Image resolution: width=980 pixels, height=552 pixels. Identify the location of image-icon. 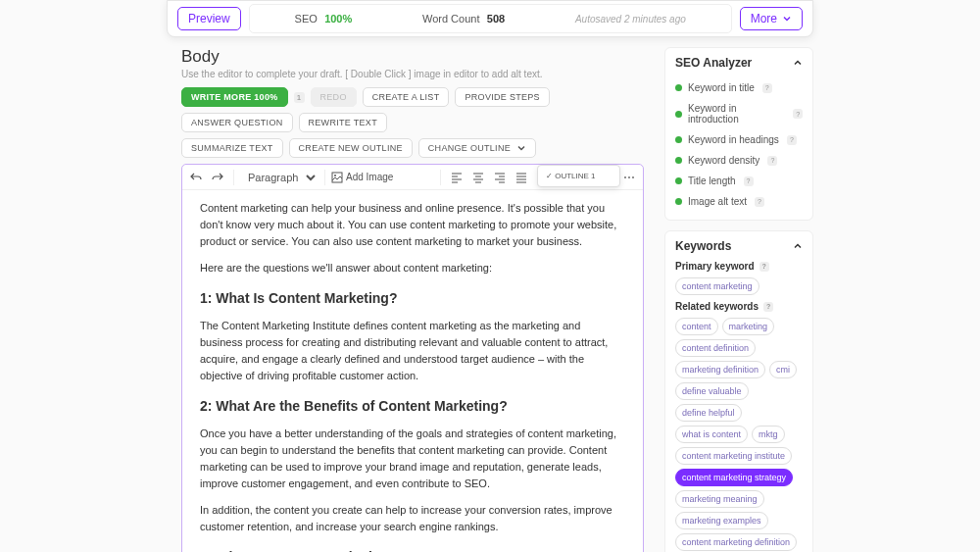
(337, 177).